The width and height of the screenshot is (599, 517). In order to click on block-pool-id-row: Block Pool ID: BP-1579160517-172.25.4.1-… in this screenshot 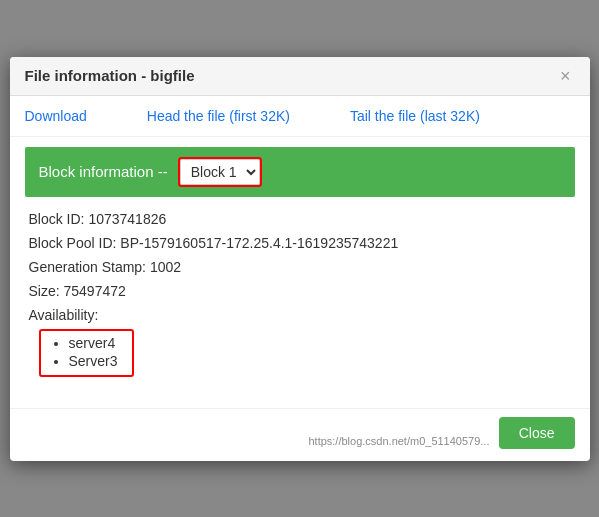, I will do `click(300, 243)`.